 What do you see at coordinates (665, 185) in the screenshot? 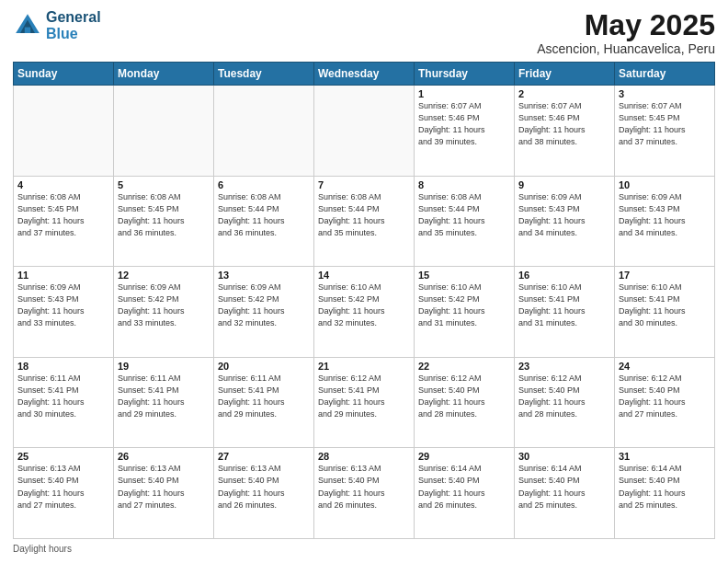
I see `day-number: 10` at bounding box center [665, 185].